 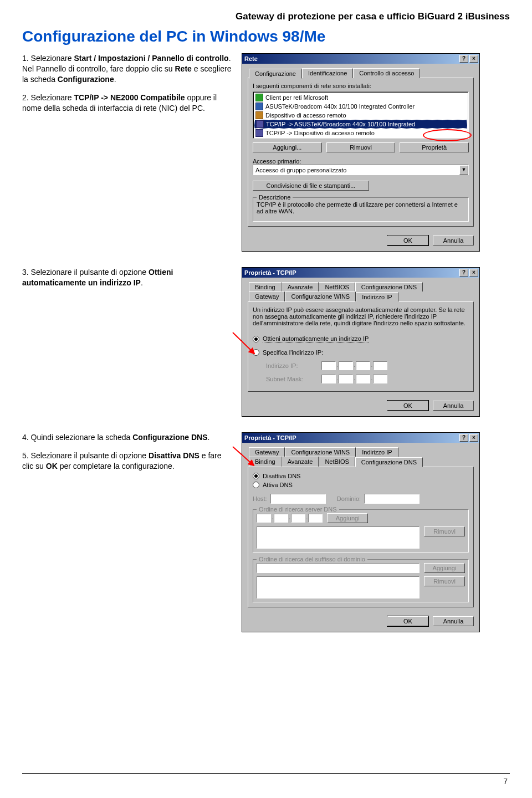 What do you see at coordinates (328, 73) in the screenshot?
I see `tab-identificazione: Identificazione` at bounding box center [328, 73].